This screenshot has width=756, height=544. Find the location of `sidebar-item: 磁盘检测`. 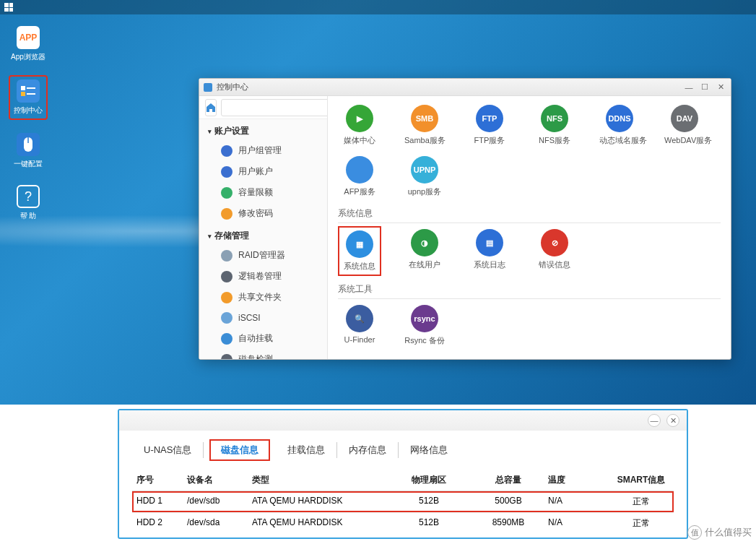

sidebar-item: 磁盘检测 is located at coordinates (263, 354).